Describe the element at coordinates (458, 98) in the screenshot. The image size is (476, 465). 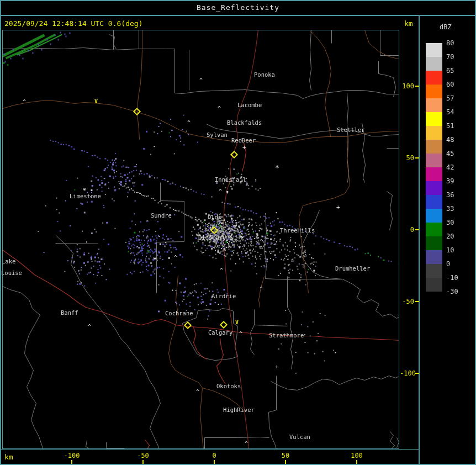
I see `colorbar-tick-label: 57` at that location.